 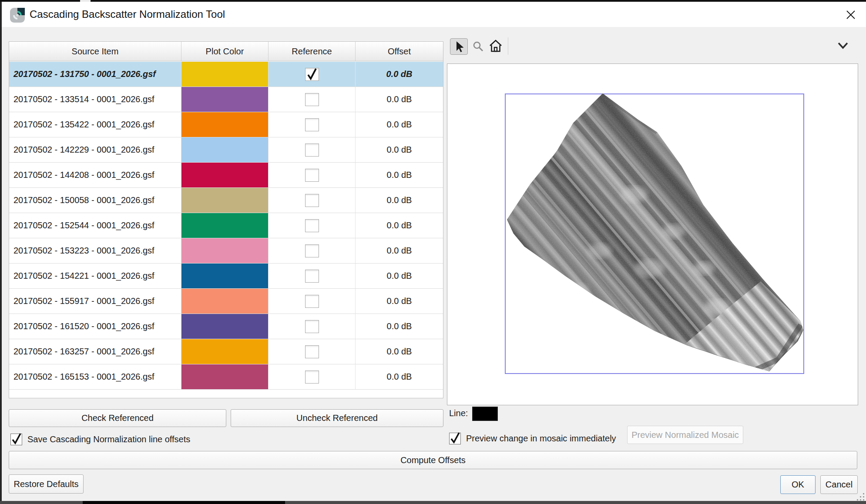 I want to click on table-header-row: Source Item Plot Color Reference Offset, so click(x=226, y=51).